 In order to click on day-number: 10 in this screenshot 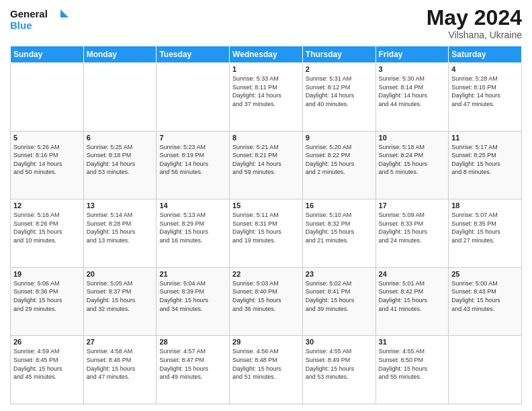, I will do `click(412, 138)`.